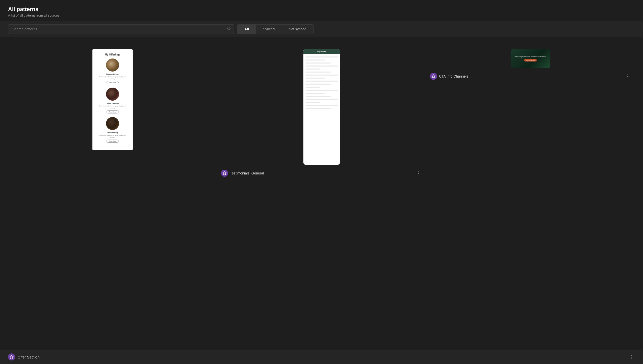  I want to click on tab-all: All, so click(247, 29).